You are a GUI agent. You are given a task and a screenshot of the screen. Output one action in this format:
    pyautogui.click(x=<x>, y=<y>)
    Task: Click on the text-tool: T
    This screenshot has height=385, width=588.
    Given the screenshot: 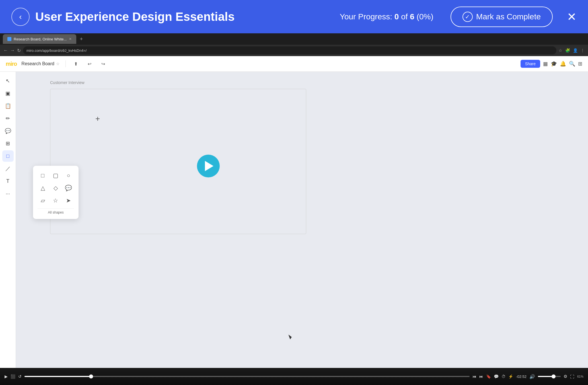 What is the action you would take?
    pyautogui.click(x=8, y=181)
    